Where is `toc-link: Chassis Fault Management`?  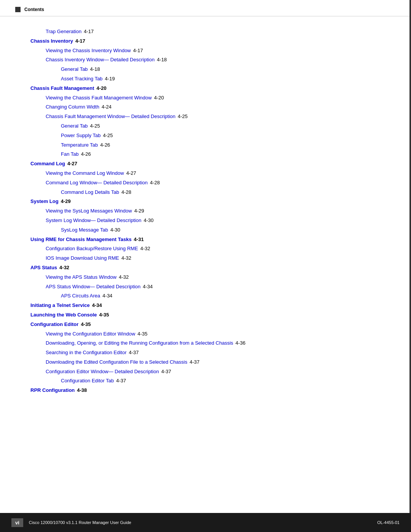
toc-link: Chassis Fault Management is located at coordinates (62, 88).